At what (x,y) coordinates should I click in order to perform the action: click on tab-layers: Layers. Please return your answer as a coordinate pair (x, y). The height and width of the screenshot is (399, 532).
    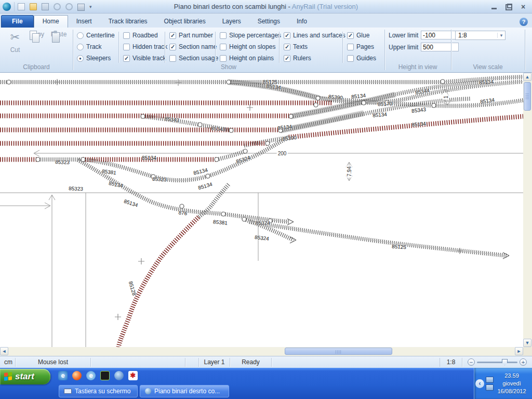
    Looking at the image, I should click on (232, 22).